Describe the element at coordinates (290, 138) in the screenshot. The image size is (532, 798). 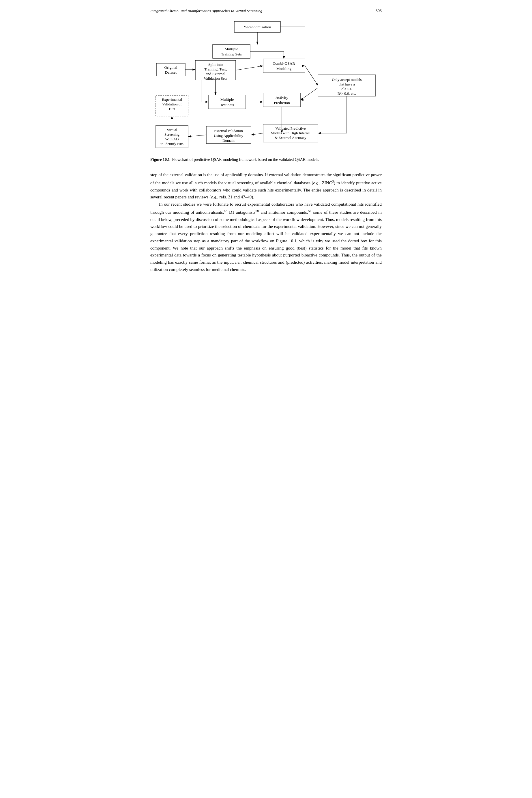
I see `svg-text: & External Accuracy` at that location.